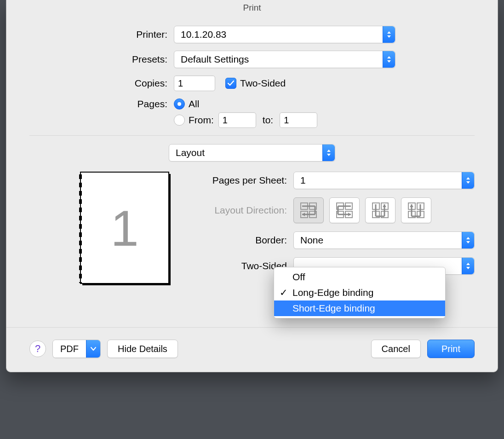 The height and width of the screenshot is (439, 504). What do you see at coordinates (76, 349) in the screenshot?
I see `pdf-menu-button: PDF` at bounding box center [76, 349].